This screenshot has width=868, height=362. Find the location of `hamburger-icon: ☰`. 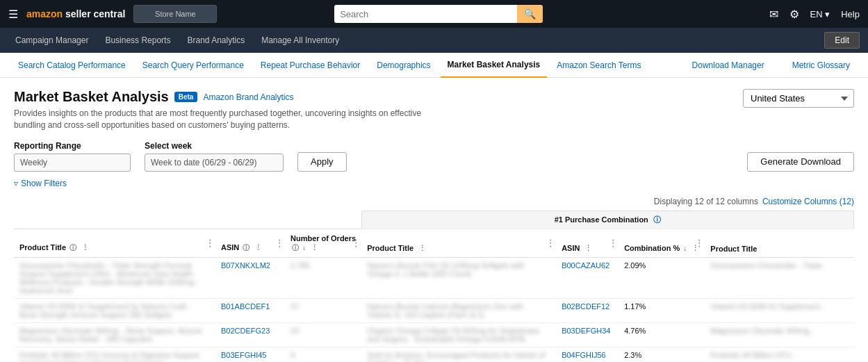

hamburger-icon: ☰ is located at coordinates (13, 14).